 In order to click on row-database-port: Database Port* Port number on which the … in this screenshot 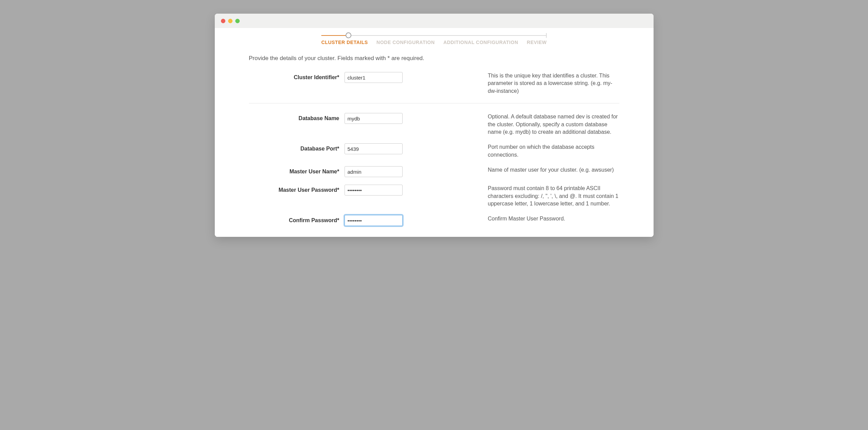, I will do `click(434, 152)`.